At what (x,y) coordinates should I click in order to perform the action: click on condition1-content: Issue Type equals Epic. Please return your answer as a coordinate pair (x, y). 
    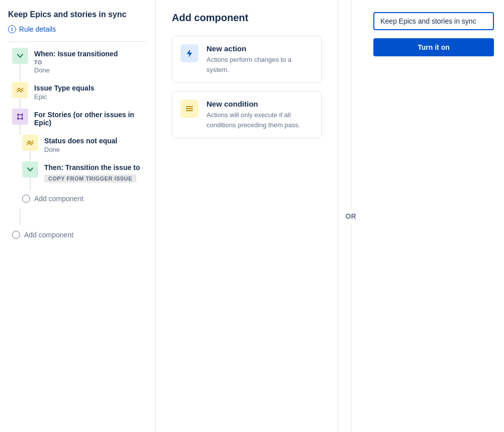
    Looking at the image, I should click on (64, 92).